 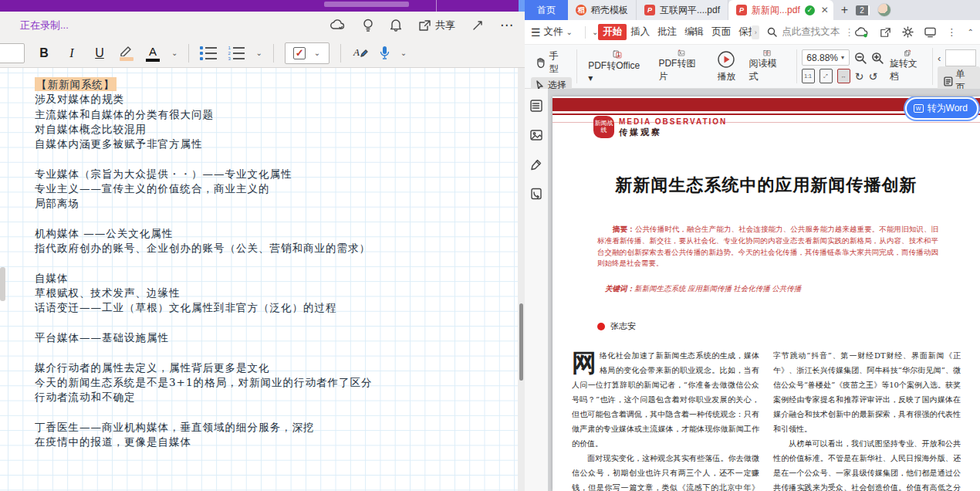 I want to click on note-line: 专业媒体（宗旨为大众提供・・）——专业文化属性, so click(x=266, y=174).